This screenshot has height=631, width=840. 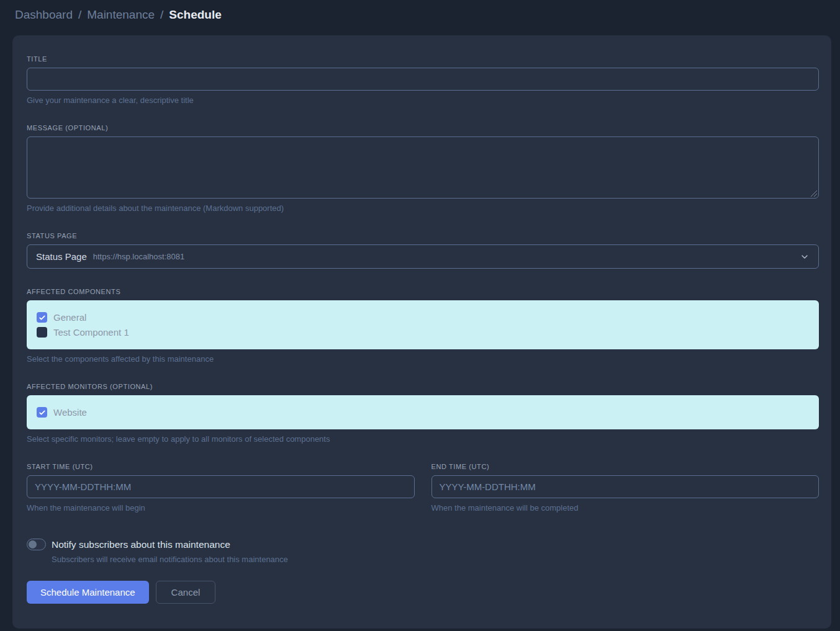 I want to click on form-actions: Schedule Maintenance Cancel, so click(x=423, y=592).